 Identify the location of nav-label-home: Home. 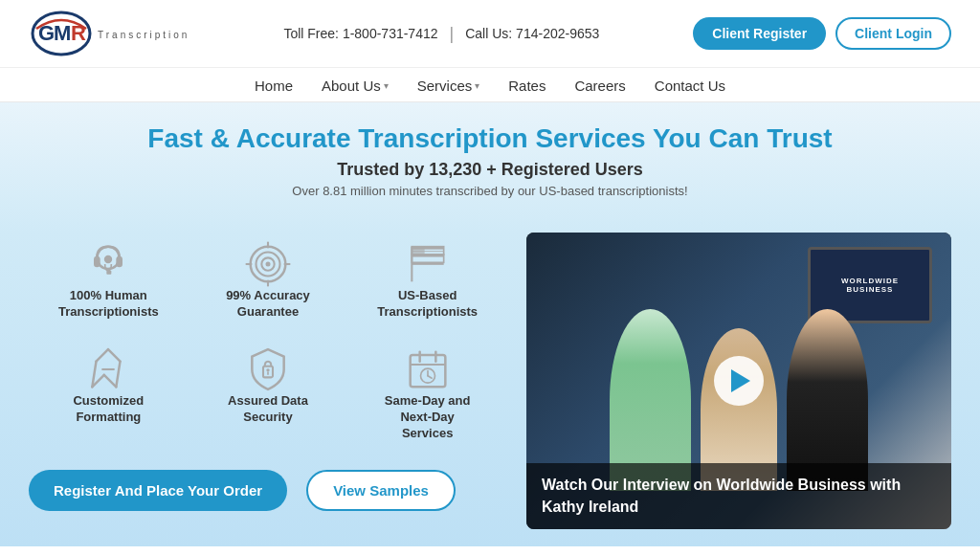
(274, 86).